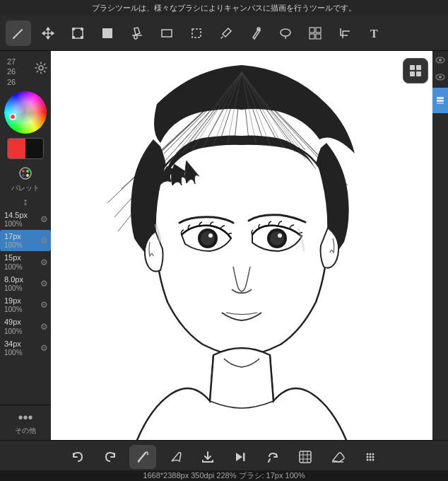 The image size is (448, 481). What do you see at coordinates (11, 71) in the screenshot?
I see `color-num-g: 26` at bounding box center [11, 71].